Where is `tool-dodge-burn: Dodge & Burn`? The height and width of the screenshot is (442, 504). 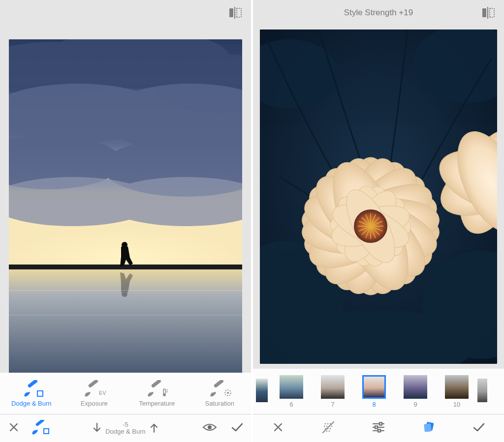 tool-dodge-burn: Dodge & Burn is located at coordinates (32, 393).